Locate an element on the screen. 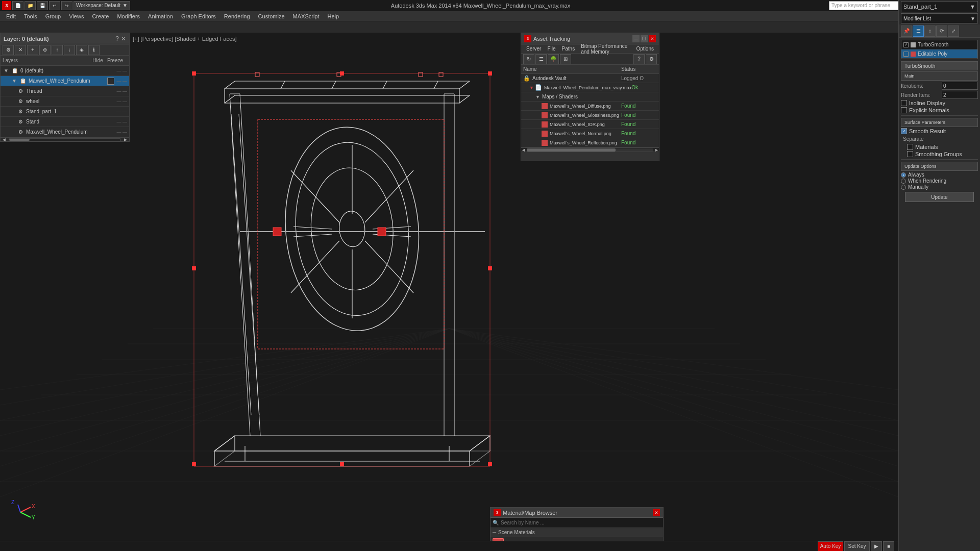 The width and height of the screenshot is (980, 551). smooth-result-checkbox is located at coordinates (904, 131).